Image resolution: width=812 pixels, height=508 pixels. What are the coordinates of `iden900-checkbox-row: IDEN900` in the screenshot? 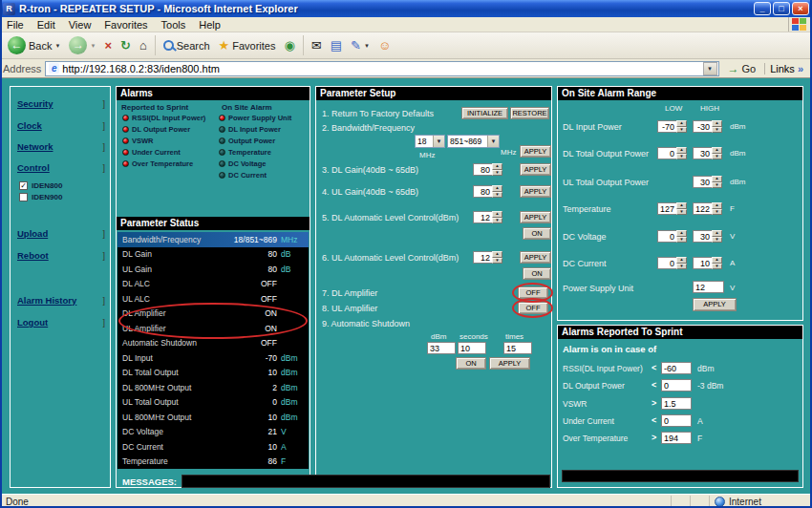 It's located at (40, 197).